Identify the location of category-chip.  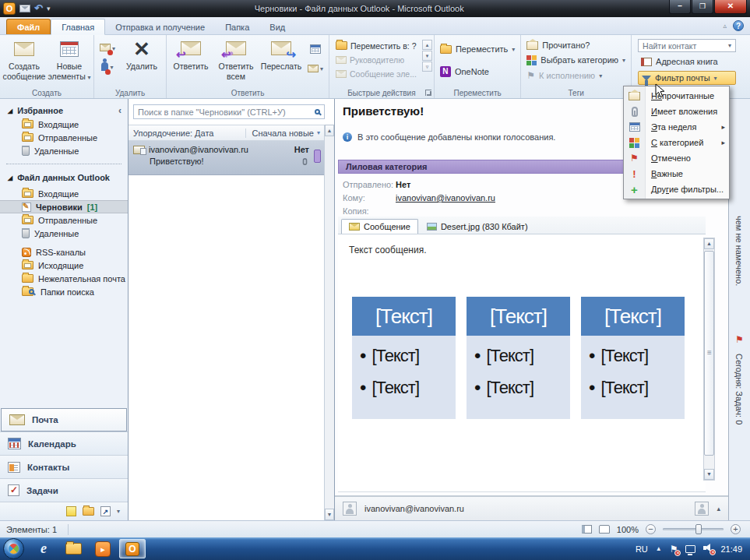
(318, 156).